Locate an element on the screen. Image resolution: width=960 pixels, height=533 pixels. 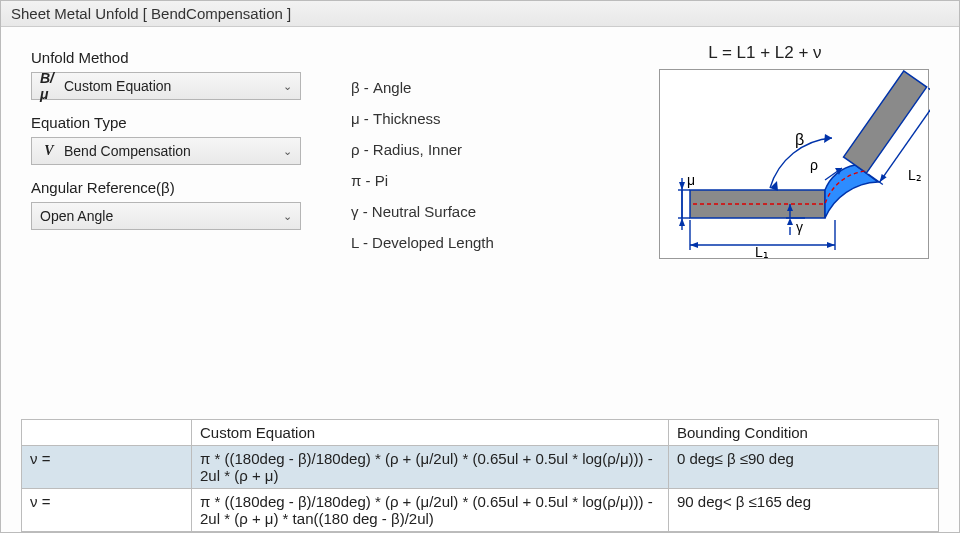
equation-type-label: Equation Type is located at coordinates (181, 122).